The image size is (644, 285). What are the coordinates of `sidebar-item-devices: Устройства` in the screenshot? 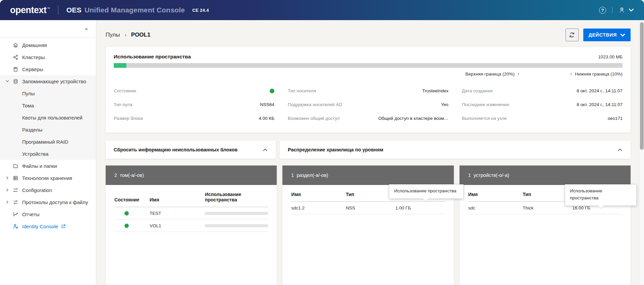 It's located at (48, 154).